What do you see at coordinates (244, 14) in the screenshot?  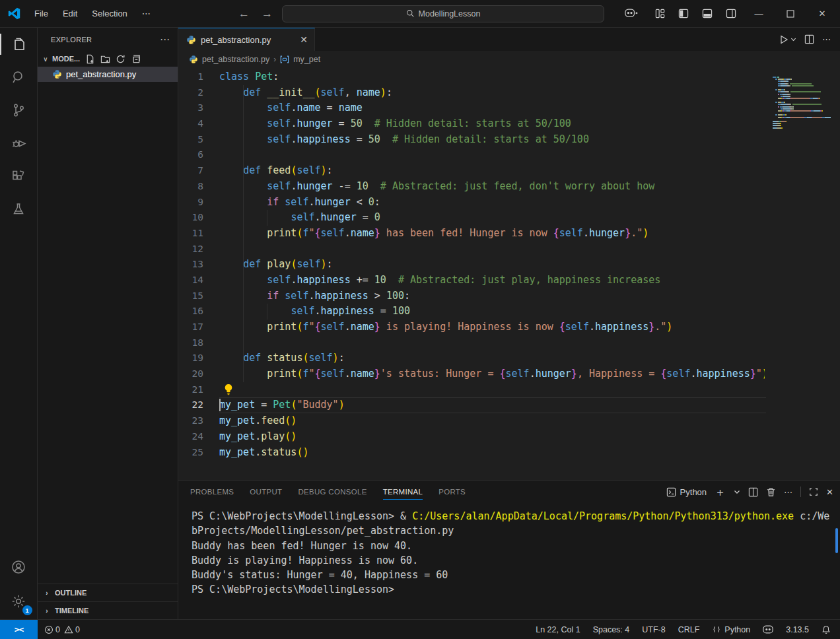 I see `nav-back-icon: ←` at bounding box center [244, 14].